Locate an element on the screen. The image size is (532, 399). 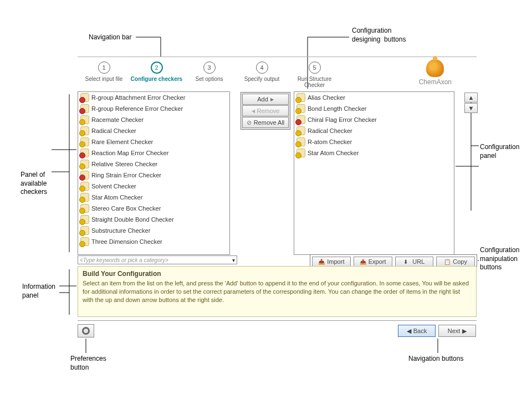
back-label: Back is located at coordinates (420, 331).